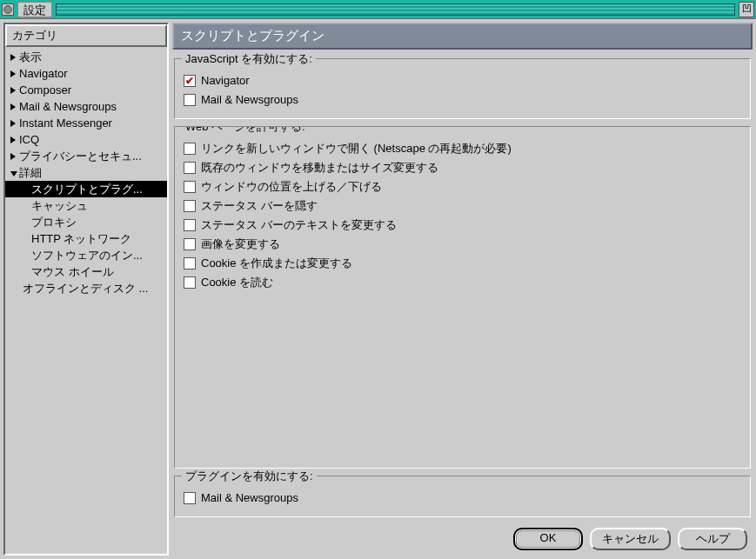 Image resolution: width=756 pixels, height=559 pixels. Describe the element at coordinates (87, 190) in the screenshot. I see `sidebar-item-label: スクリプトとプラグ...` at that location.